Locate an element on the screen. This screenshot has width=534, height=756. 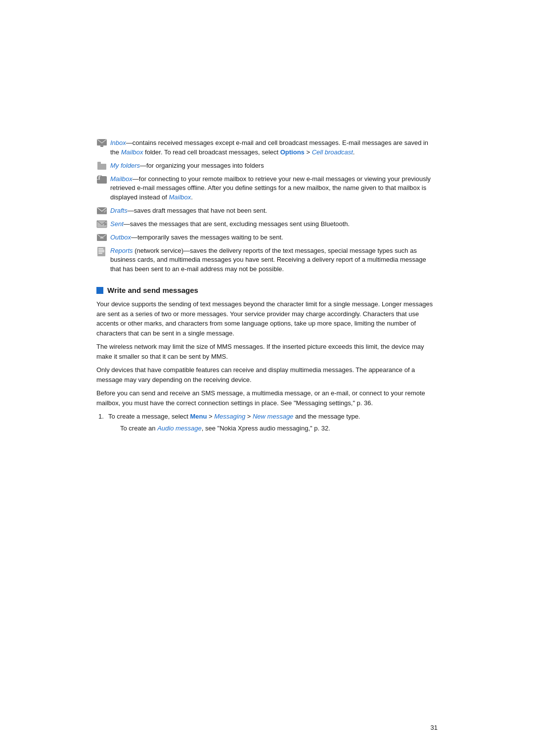
step1-text2: > is located at coordinates (211, 417).